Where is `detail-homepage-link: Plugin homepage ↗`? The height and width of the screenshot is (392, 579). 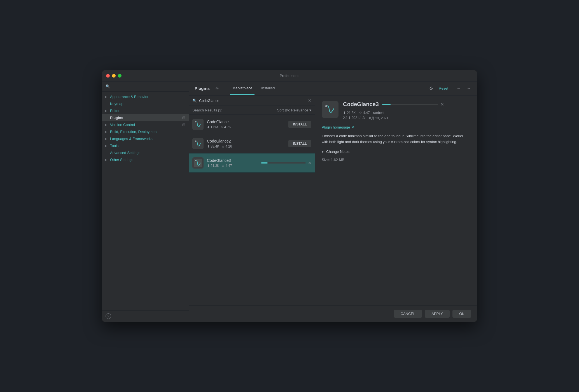
detail-homepage-link: Plugin homepage ↗ is located at coordinates (396, 127).